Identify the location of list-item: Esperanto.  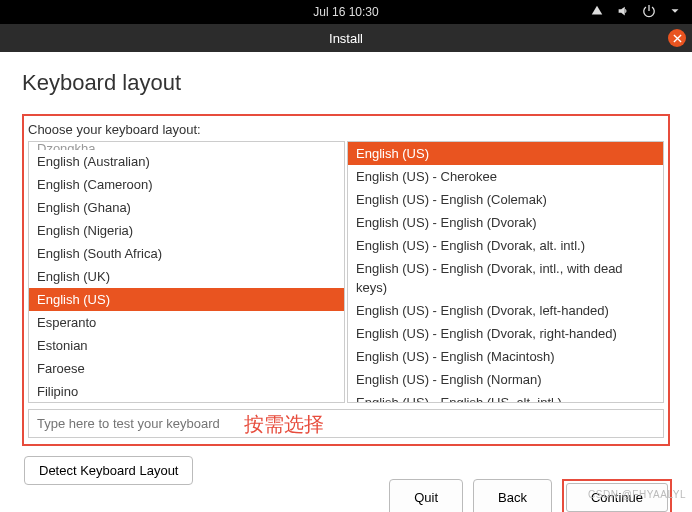
(186, 322).